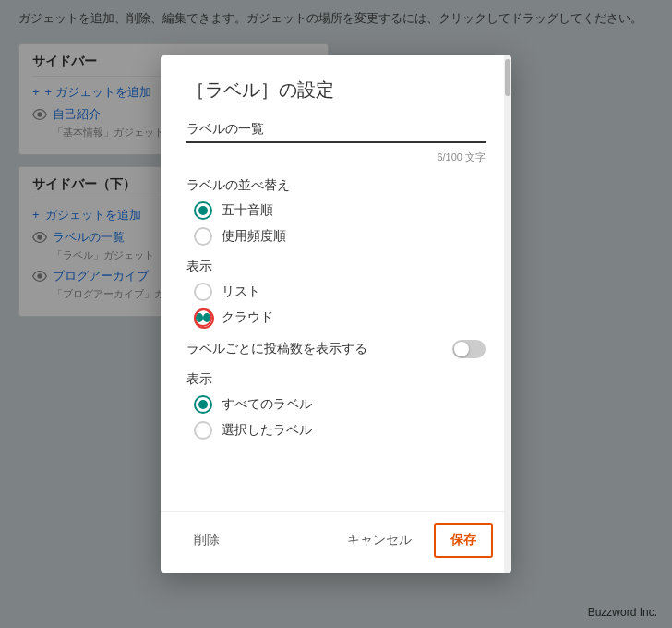  What do you see at coordinates (340, 417) in the screenshot?
I see `show-radio-group: すべてのラベル 選択したラベル` at bounding box center [340, 417].